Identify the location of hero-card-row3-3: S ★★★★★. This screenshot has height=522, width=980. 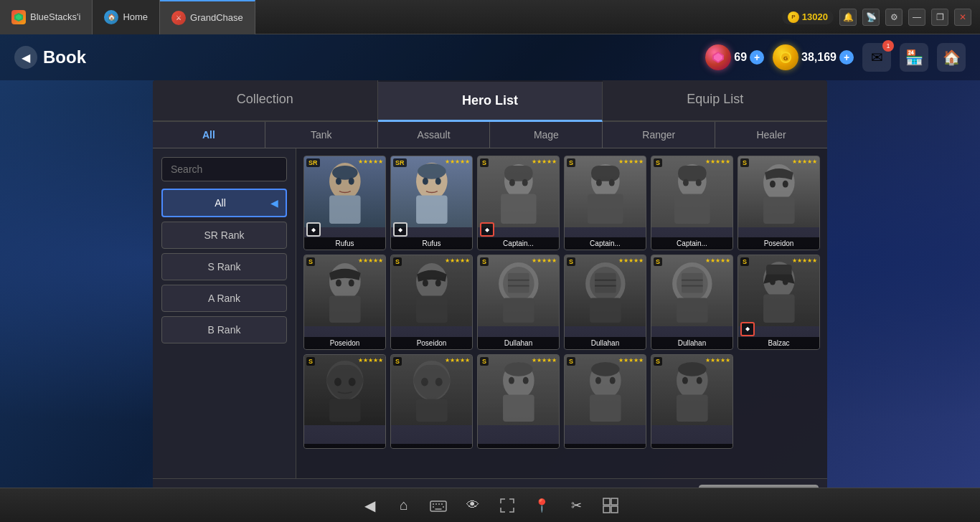
(518, 402).